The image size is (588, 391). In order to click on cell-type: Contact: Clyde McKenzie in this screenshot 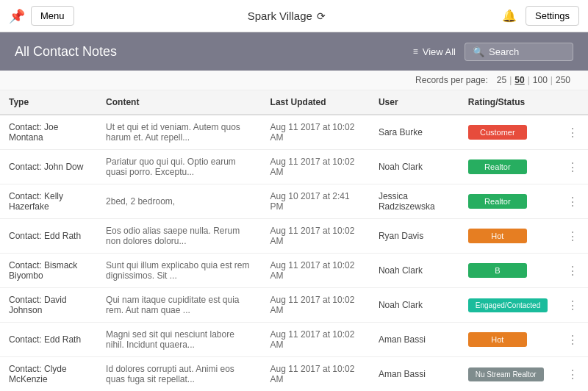, I will do `click(49, 375)`.